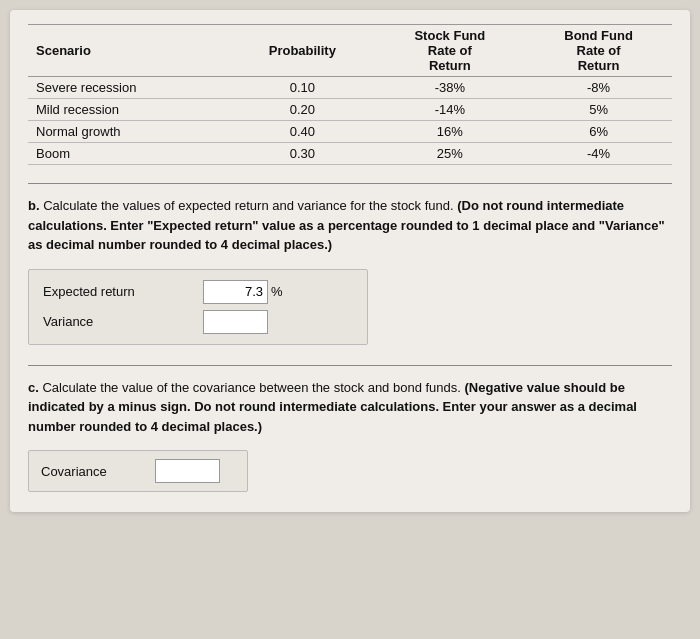 This screenshot has height=639, width=700. Describe the element at coordinates (302, 132) in the screenshot. I see `cell-probability: 0.40` at that location.